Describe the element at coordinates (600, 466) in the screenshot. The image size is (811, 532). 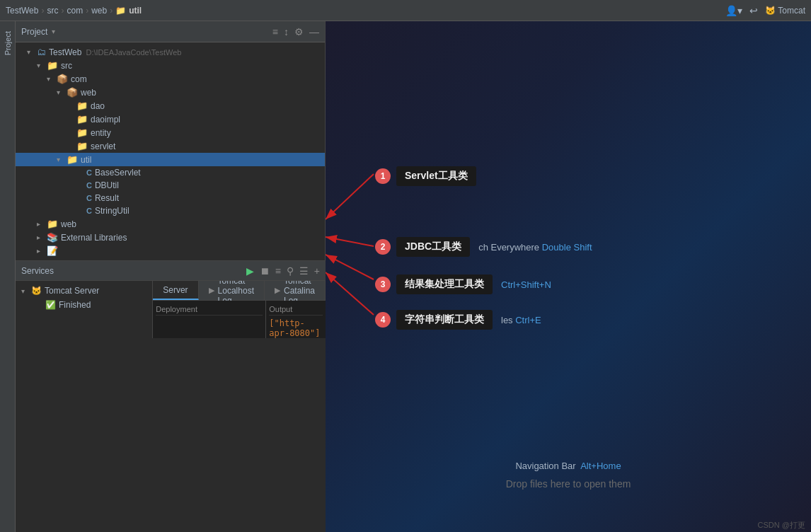
I see `nav-hotkey: Alt+Home` at that location.